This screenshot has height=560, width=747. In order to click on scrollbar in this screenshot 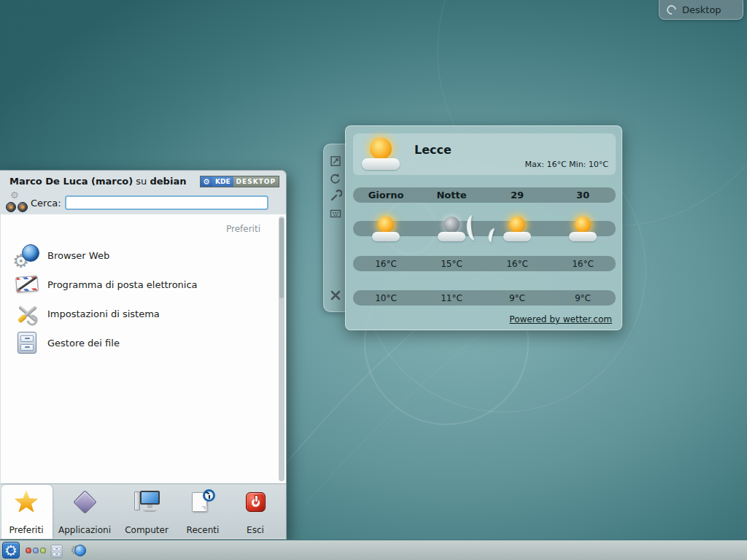, I will do `click(282, 349)`.